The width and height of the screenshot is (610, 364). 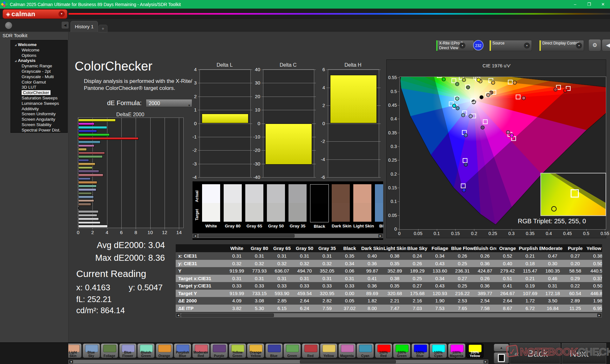 What do you see at coordinates (195, 236) in the screenshot?
I see `swatch-scroll-left-icon: ◀` at bounding box center [195, 236].